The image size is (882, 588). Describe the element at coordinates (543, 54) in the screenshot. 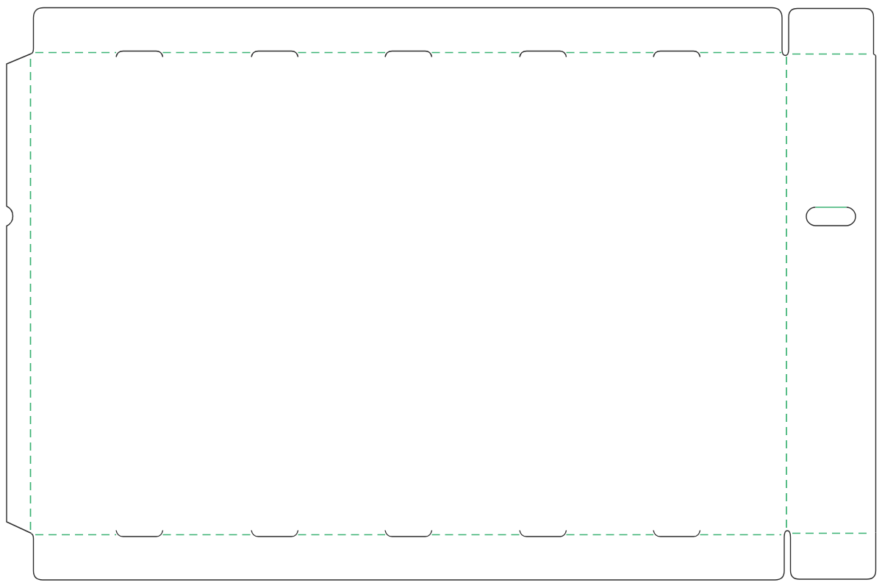

I see `top-notch-4-cut` at that location.